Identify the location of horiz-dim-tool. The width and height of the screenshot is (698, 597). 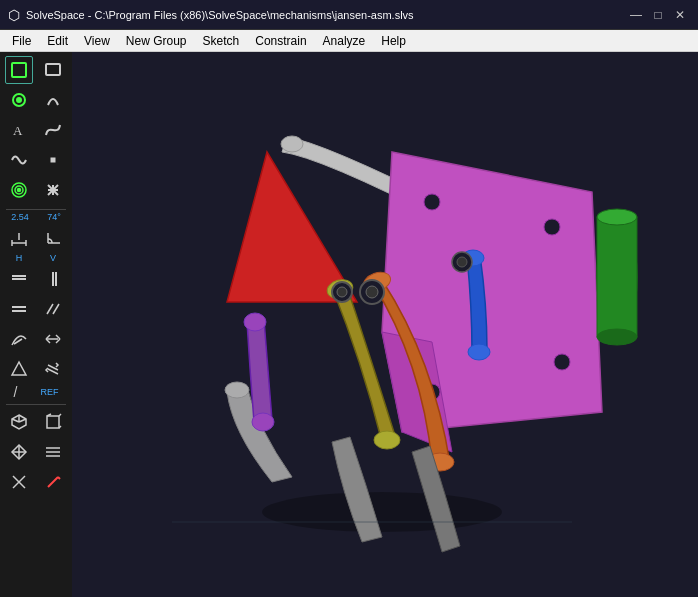
(19, 238).